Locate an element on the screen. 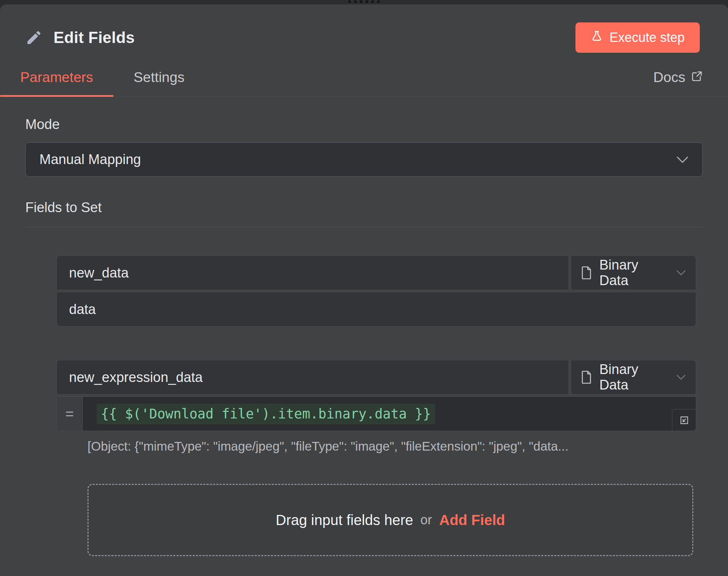  mode-select: Manual Mapping is located at coordinates (364, 160).